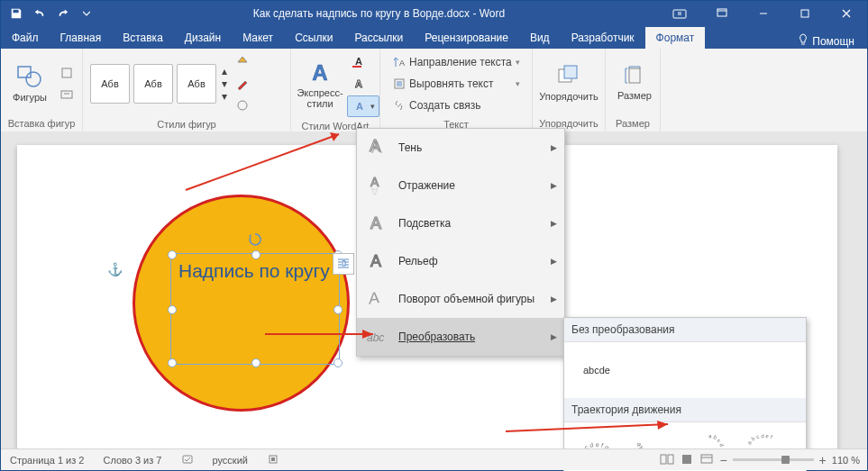 The image size is (868, 471). I want to click on menu-transform: abc Преобразовать▶, so click(461, 337).